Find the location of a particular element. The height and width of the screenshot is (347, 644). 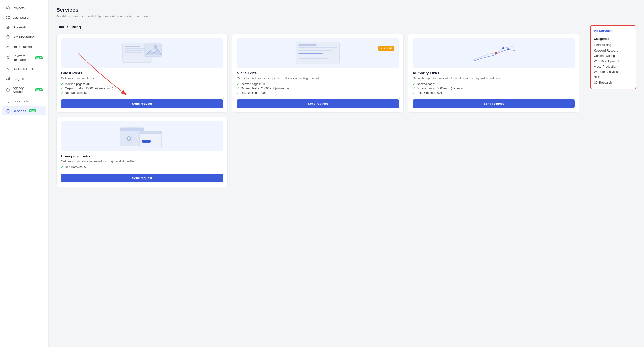

sidebar-item-site-monitoring: Site Monitoring is located at coordinates (24, 37).